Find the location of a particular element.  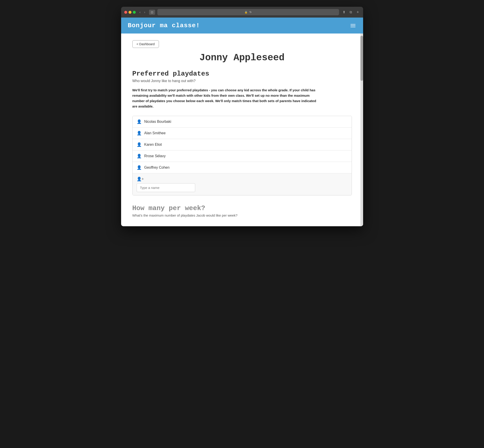

how-many-title: How many per week? is located at coordinates (242, 208).